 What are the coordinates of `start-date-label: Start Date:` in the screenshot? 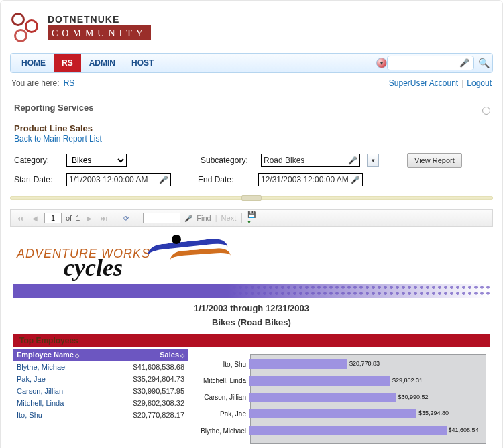 It's located at (37, 180).